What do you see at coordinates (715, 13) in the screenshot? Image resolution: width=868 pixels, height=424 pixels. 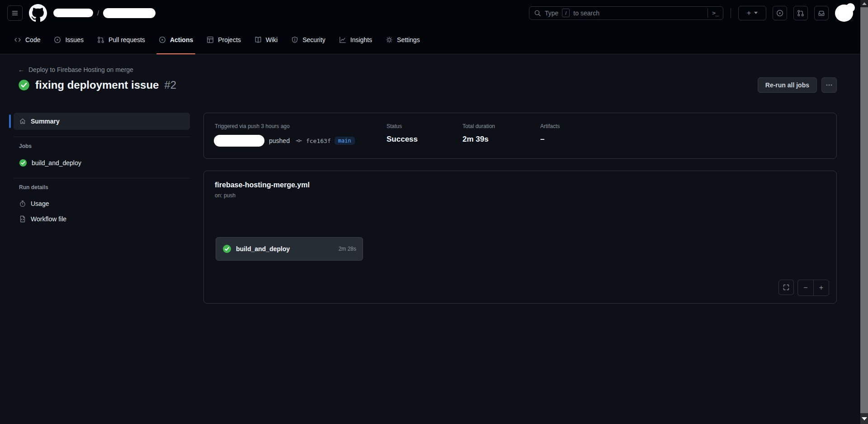 I see `command-palette-icon: >_` at bounding box center [715, 13].